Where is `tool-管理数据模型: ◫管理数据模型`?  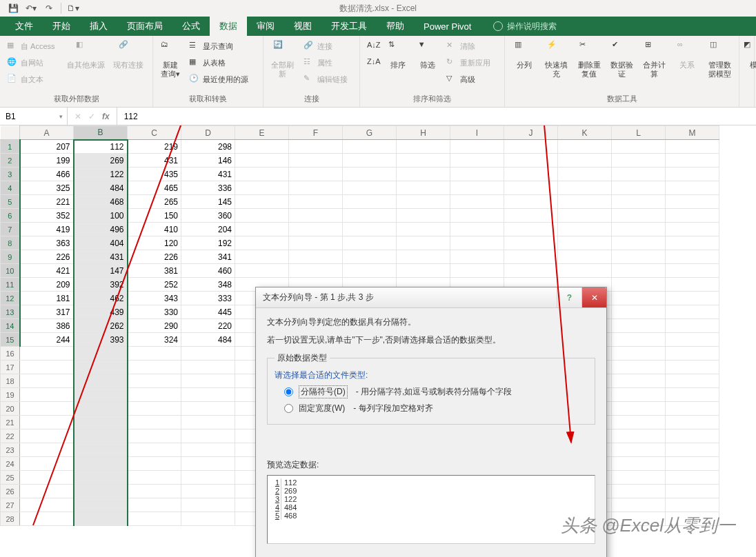 tool-管理数据模型: ◫管理数据模型 is located at coordinates (720, 59).